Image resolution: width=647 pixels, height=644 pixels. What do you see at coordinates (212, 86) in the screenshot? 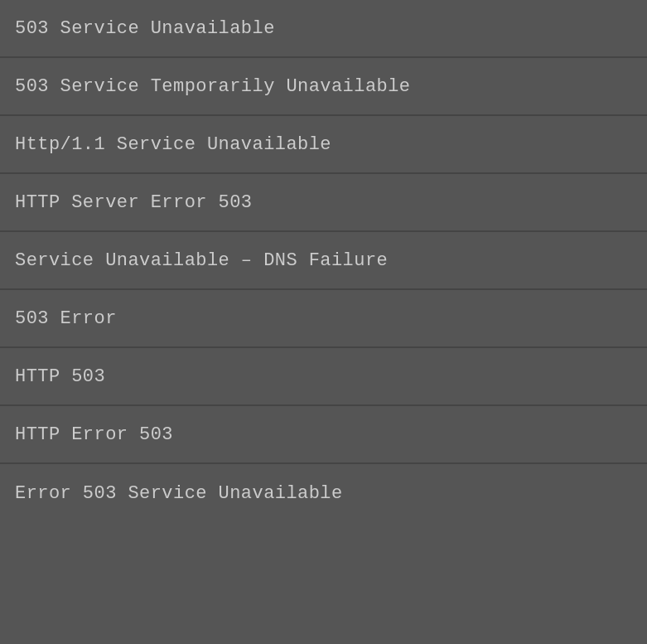
I see `list-item-label: 503 Service Temporarily Unavailable` at bounding box center [212, 86].